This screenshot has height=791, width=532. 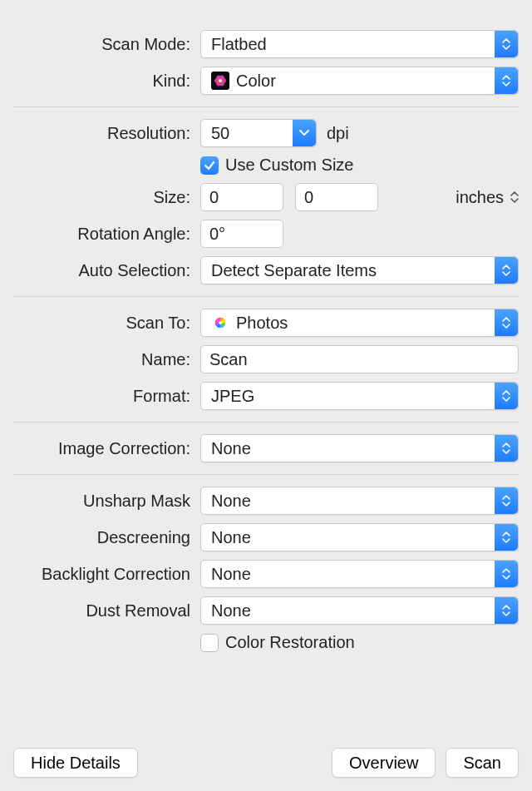 What do you see at coordinates (106, 235) in the screenshot?
I see `rotation-label: Rotation Angle:` at bounding box center [106, 235].